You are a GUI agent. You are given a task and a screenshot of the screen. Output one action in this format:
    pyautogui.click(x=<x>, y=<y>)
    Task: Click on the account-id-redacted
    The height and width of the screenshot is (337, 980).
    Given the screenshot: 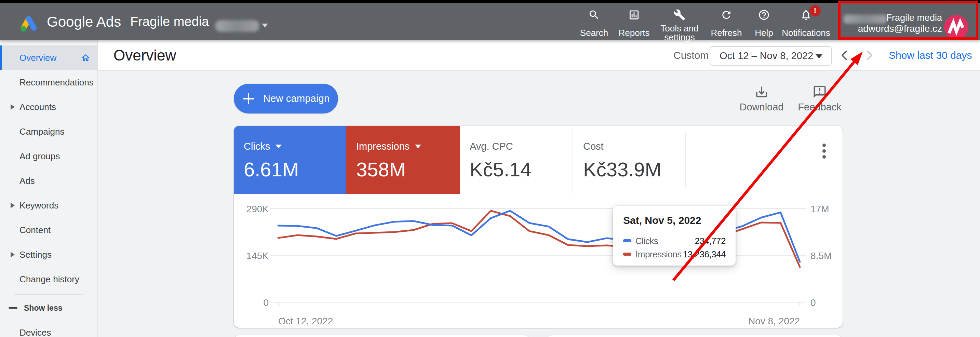 What is the action you would take?
    pyautogui.click(x=237, y=26)
    